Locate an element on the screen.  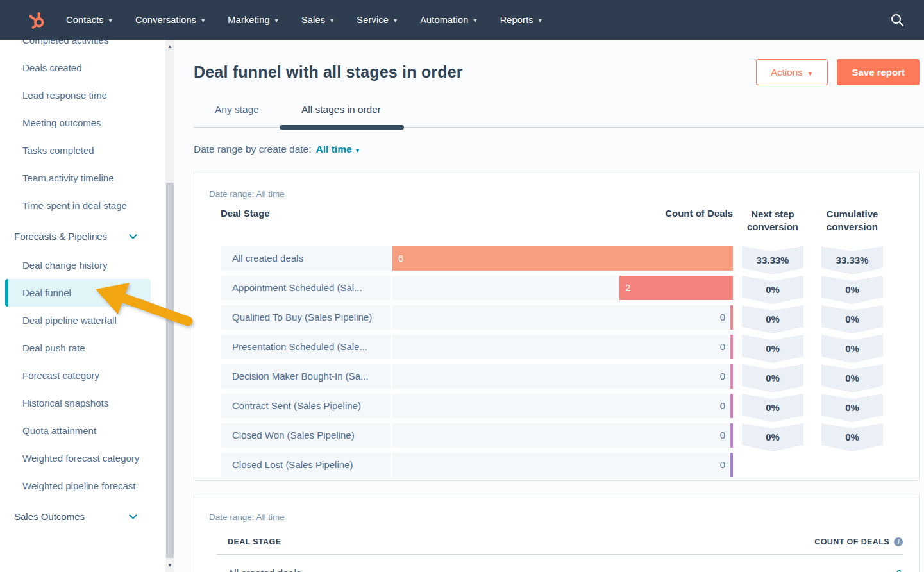
sidebar-item-lead-response-time: Lead response time is located at coordinates (83, 95).